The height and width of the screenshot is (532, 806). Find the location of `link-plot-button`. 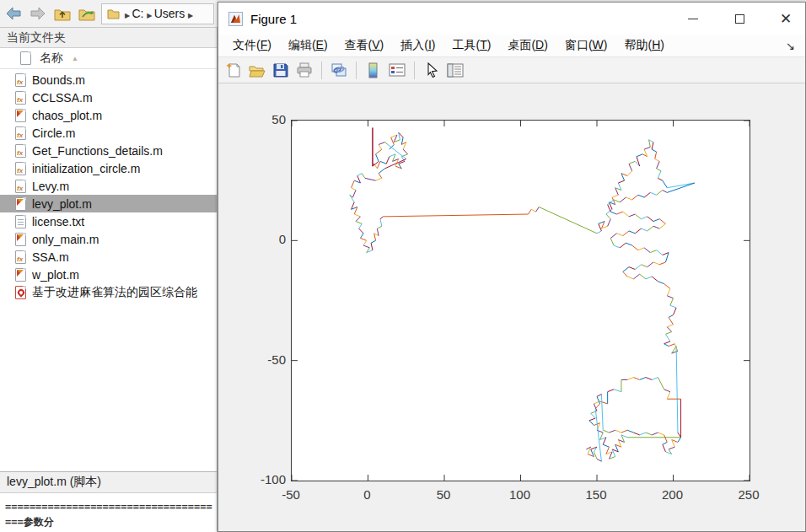

link-plot-button is located at coordinates (339, 70).